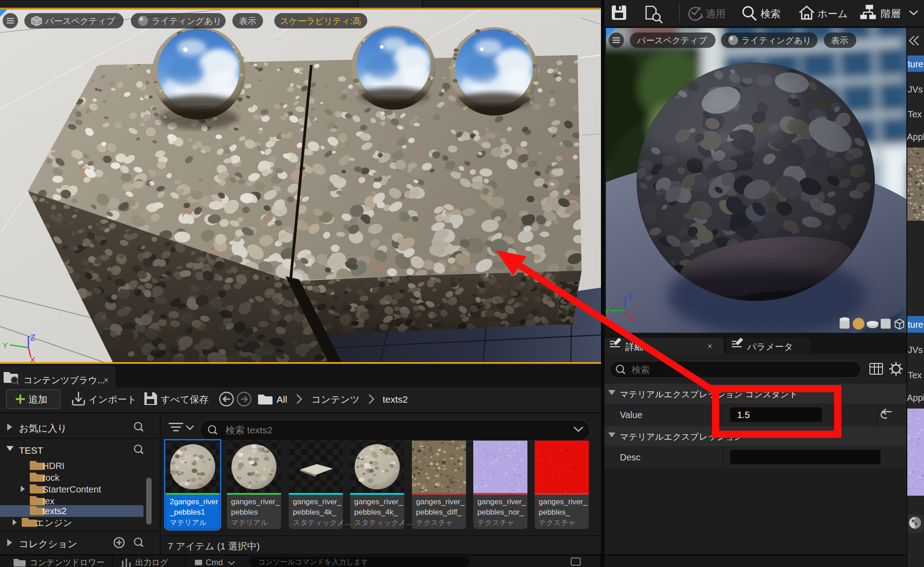 The image size is (924, 567). What do you see at coordinates (282, 399) in the screenshot?
I see `svg-text: All` at bounding box center [282, 399].